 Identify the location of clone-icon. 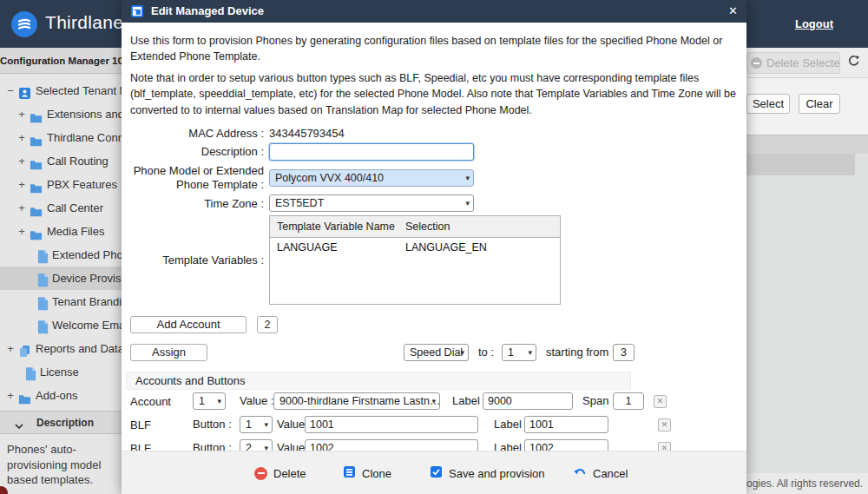
(349, 474).